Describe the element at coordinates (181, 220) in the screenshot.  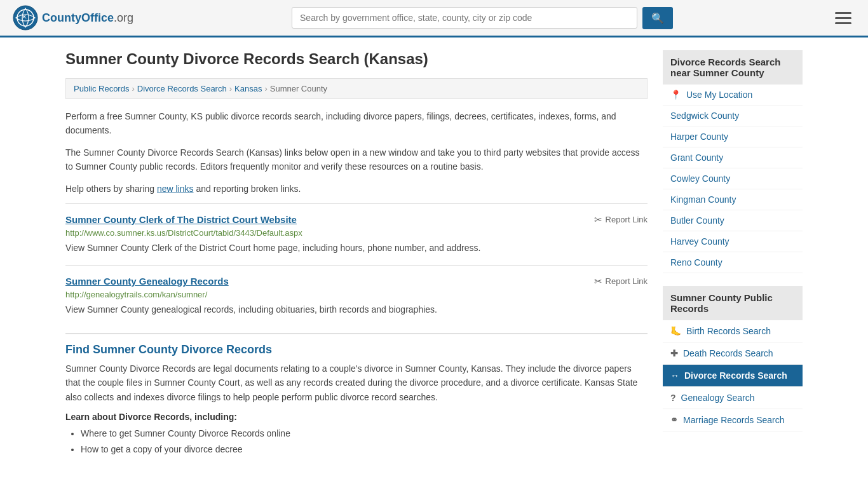
I see `record-link-title-0: Sumner County Clerk of The District Cour…` at that location.